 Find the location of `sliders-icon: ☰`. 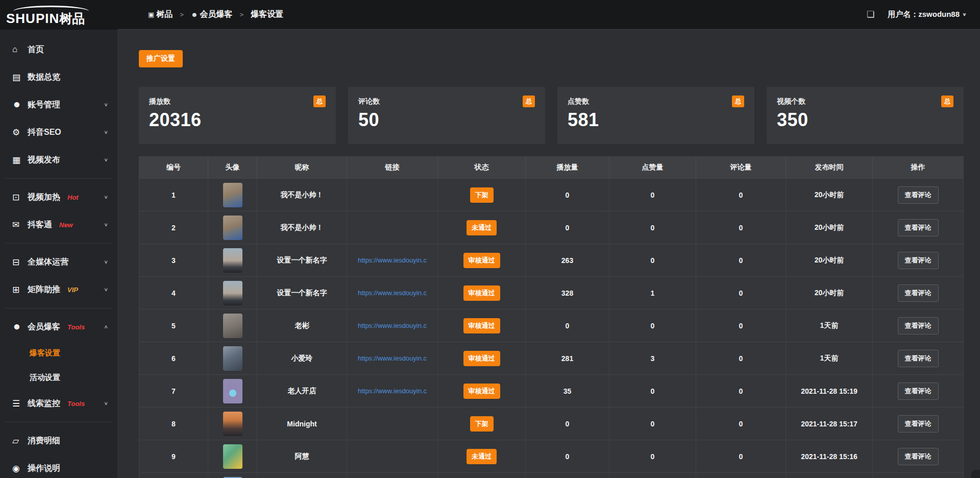

sliders-icon: ☰ is located at coordinates (20, 403).